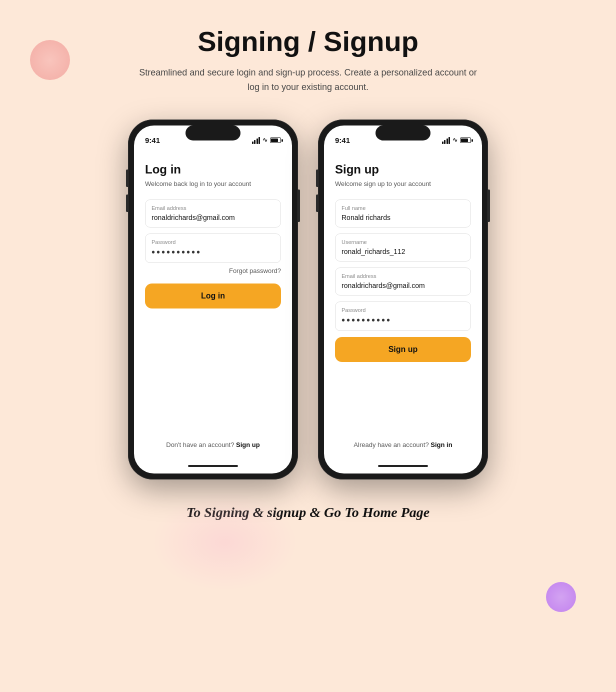 This screenshot has height=692, width=616. What do you see at coordinates (366, 320) in the screenshot?
I see `signup-password-value: ••••••••••` at bounding box center [366, 320].